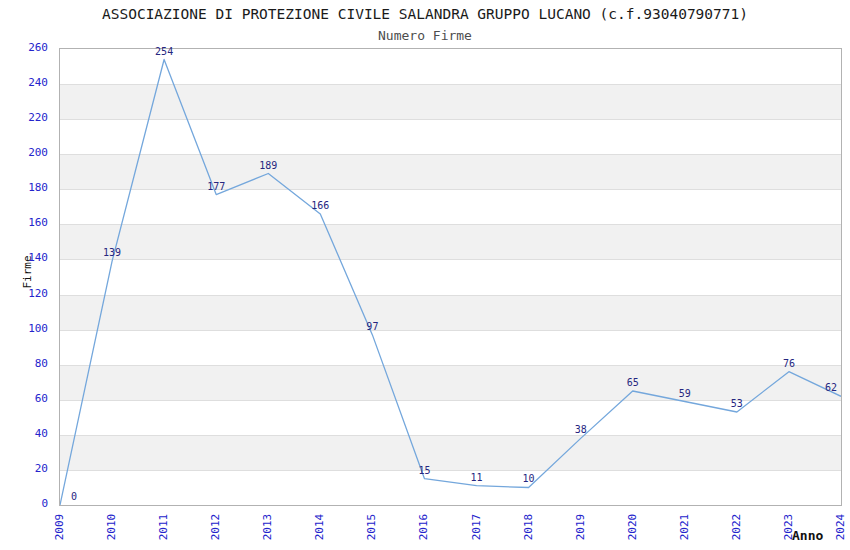  Describe the element at coordinates (28, 48) in the screenshot. I see `y-tick-label: 260` at that location.